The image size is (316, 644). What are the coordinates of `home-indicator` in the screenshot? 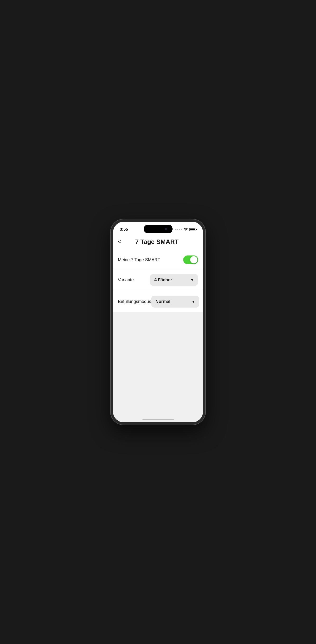 It's located at (158, 419).